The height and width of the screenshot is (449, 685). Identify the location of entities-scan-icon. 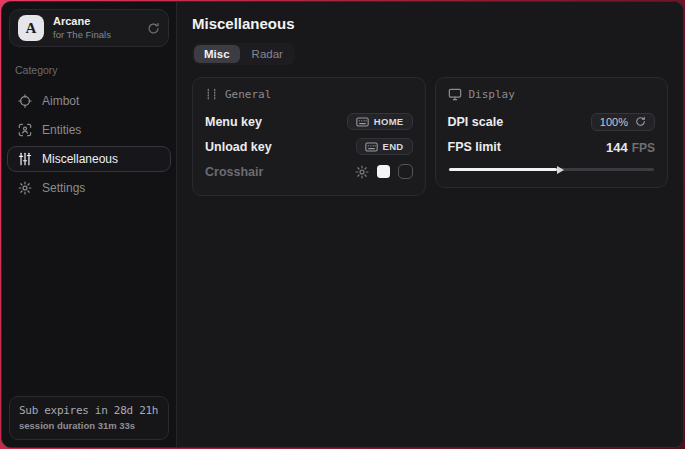
(24, 130).